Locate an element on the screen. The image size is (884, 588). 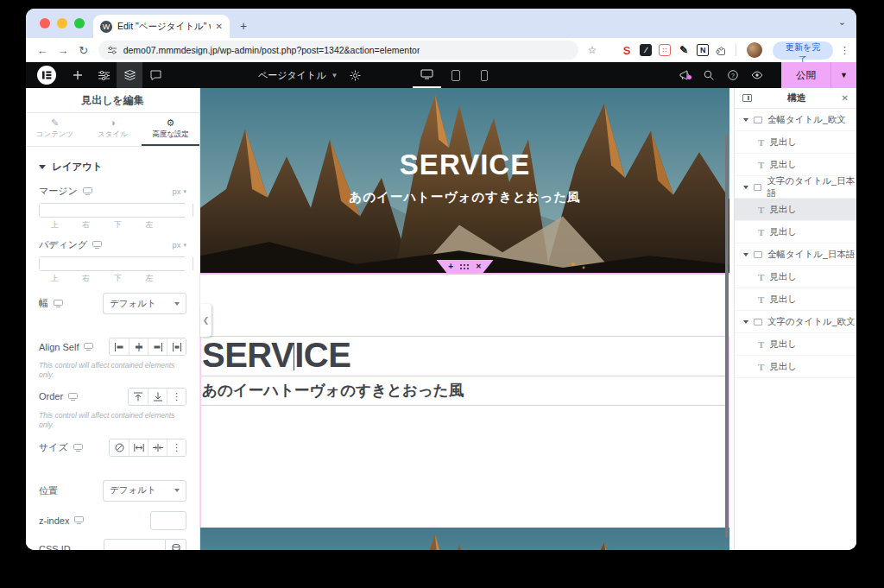
device-tablet-button is located at coordinates (456, 75).